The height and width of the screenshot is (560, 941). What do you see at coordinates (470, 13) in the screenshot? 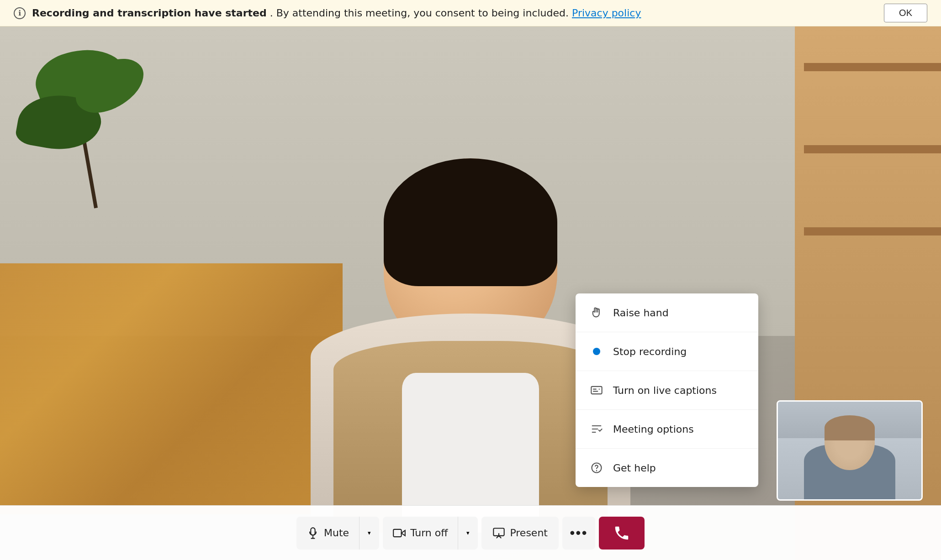
I see `notification-bar: ℹ Recording and transcription have start…` at bounding box center [470, 13].